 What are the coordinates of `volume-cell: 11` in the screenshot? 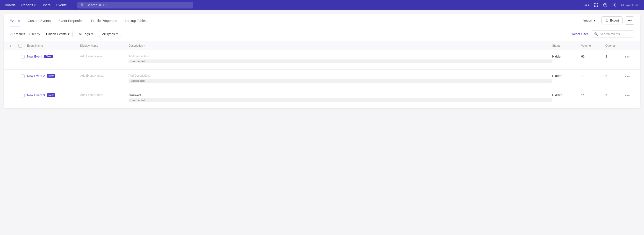 It's located at (593, 76).